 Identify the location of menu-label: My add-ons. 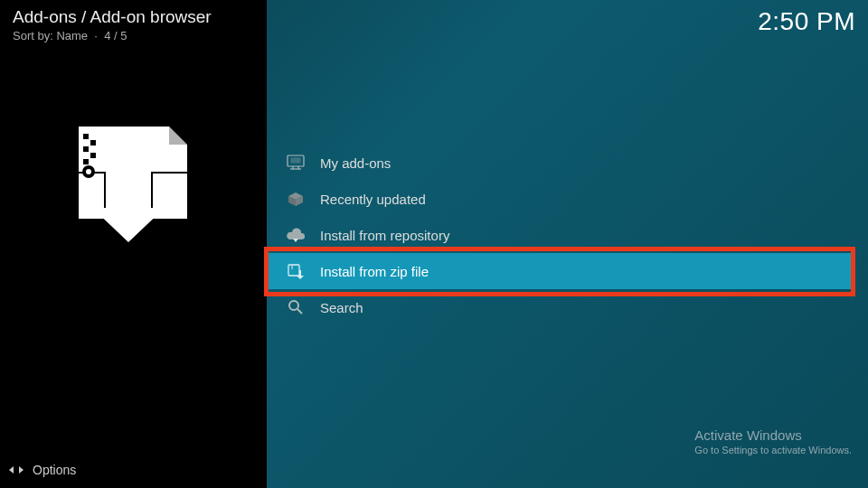
(355, 163).